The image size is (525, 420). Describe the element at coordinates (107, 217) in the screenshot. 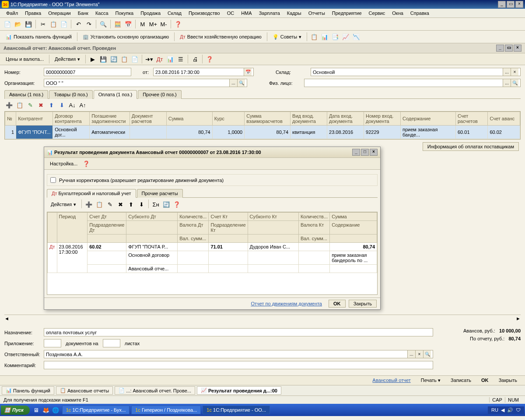

I see `col-acc-dt: Счет Дт` at that location.